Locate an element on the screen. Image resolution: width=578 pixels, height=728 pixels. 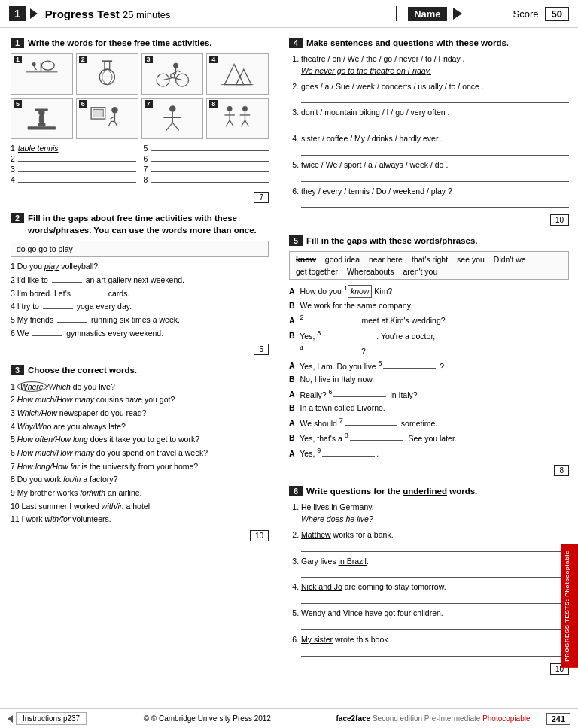
score-box: 50 is located at coordinates (557, 14).